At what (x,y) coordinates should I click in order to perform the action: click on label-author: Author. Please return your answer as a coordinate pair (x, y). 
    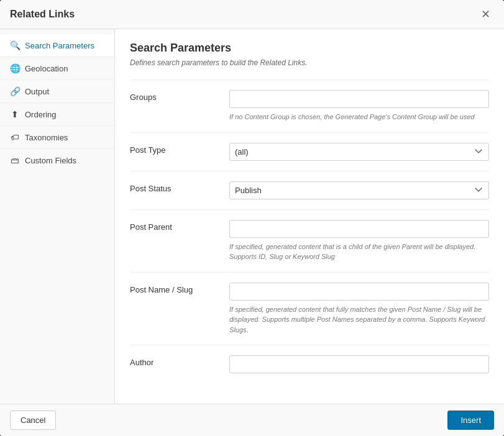
    Looking at the image, I should click on (180, 361).